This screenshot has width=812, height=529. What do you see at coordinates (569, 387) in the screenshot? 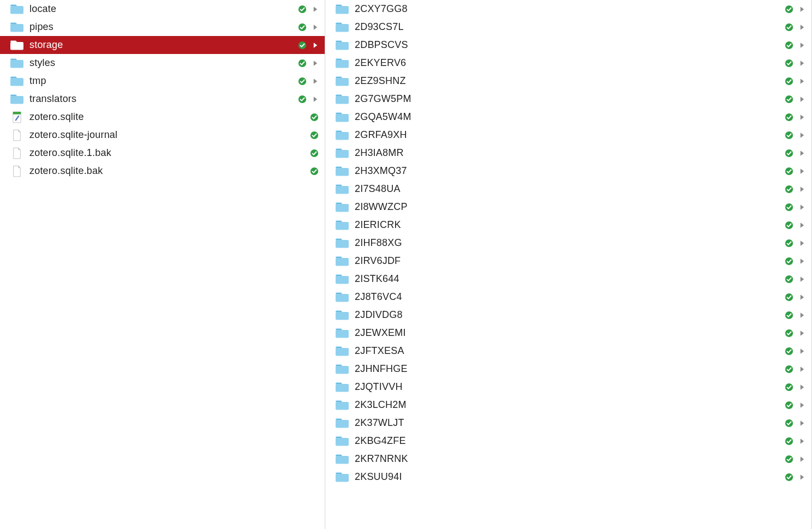
I see `file-row: 2JQTIVVH` at bounding box center [569, 387].